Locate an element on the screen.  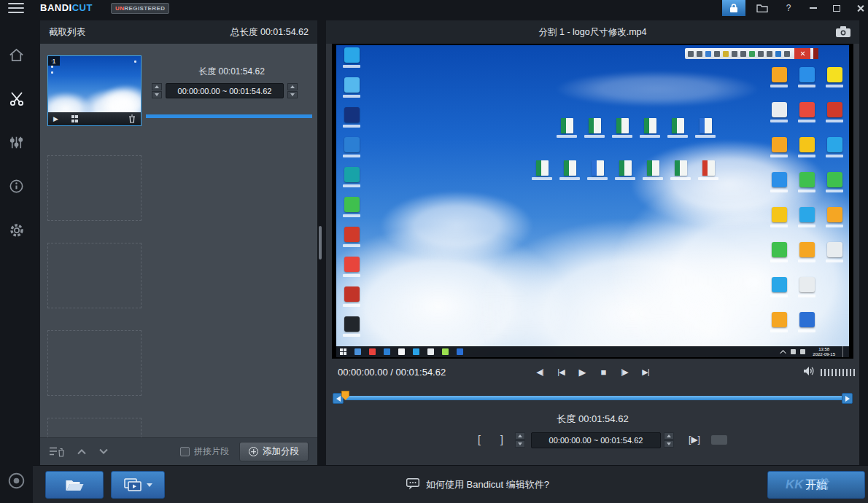
set-start-bracket-button: [ is located at coordinates (479, 440).